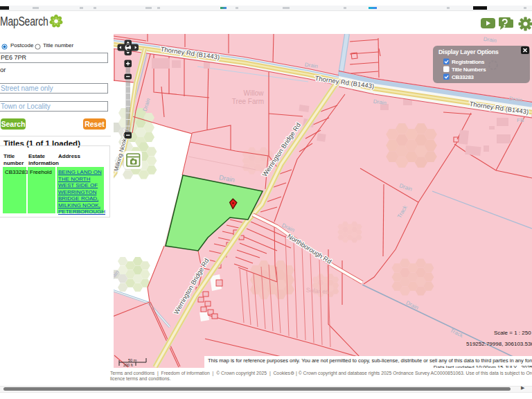 The width and height of the screenshot is (532, 399). I want to click on svg-text: Title Numbers, so click(469, 69).